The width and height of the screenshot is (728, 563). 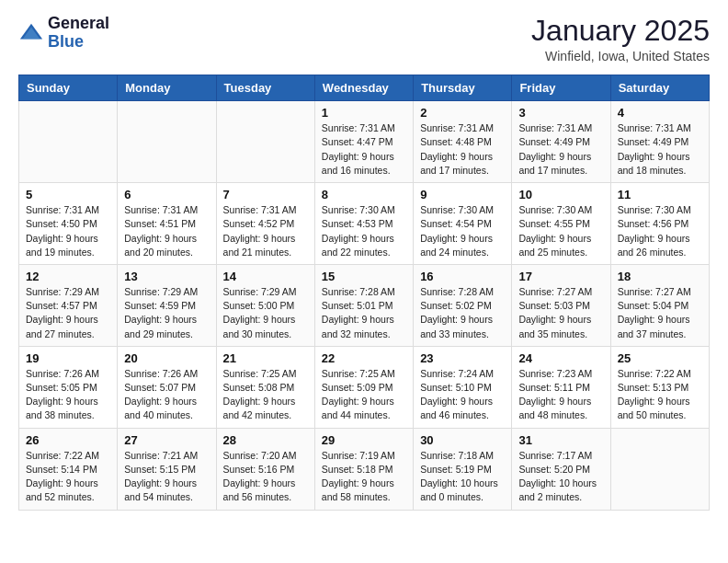 What do you see at coordinates (364, 305) in the screenshot?
I see `week-row-3: 12Sunrise: 7:29 AM Sunset: 4:57 PM Dayli…` at bounding box center [364, 305].